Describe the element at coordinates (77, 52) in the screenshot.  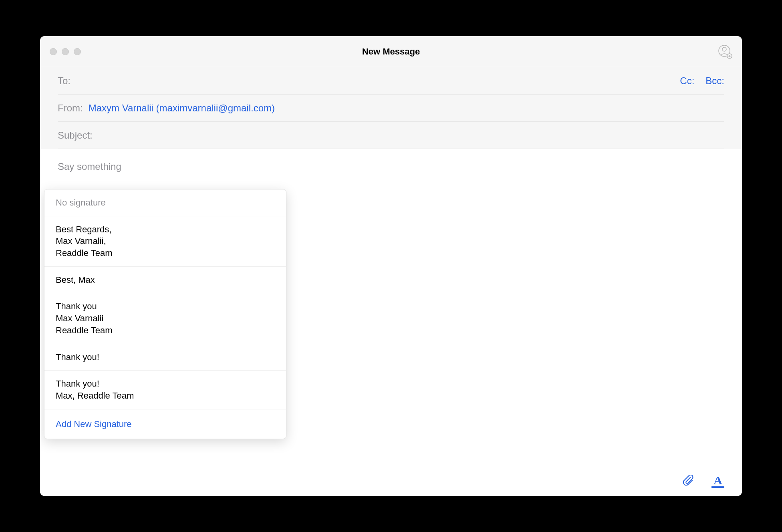
I see `maximize-window-button` at that location.